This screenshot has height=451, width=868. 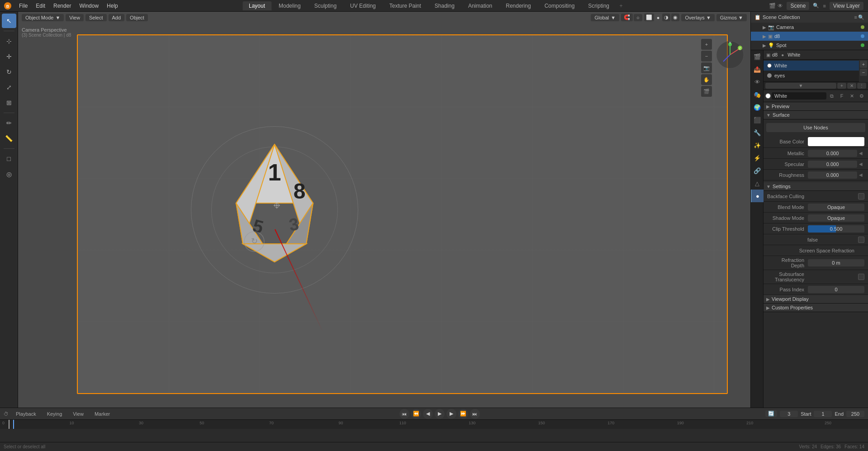 I want to click on tool-select: ↖, so click(x=9, y=21).